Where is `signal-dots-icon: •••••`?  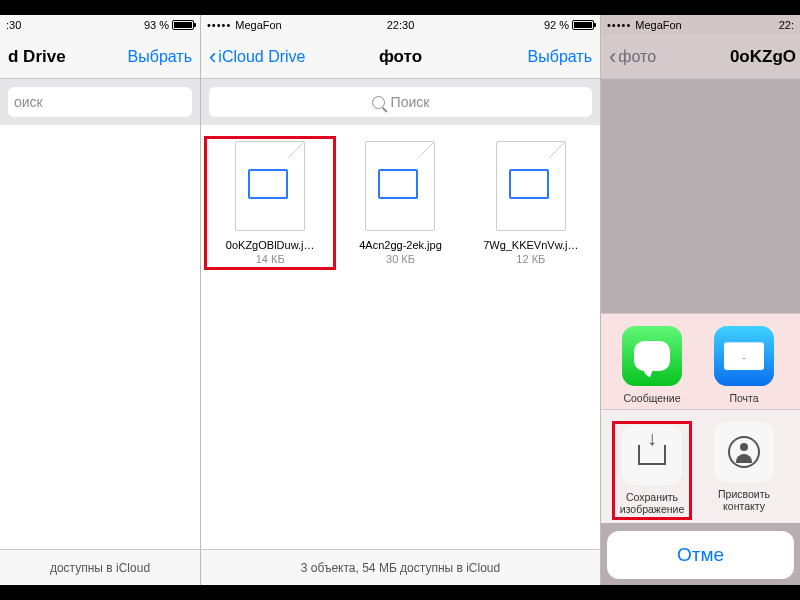
signal-dots-icon: ••••• is located at coordinates (619, 25).